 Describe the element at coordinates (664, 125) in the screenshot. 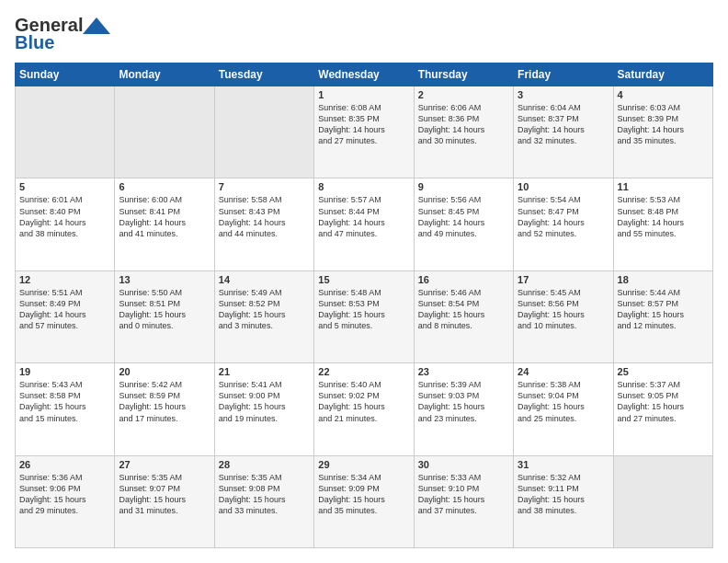

I see `day-info: Sunrise: 6:03 AM Sunset: 8:39 PM Dayligh…` at that location.